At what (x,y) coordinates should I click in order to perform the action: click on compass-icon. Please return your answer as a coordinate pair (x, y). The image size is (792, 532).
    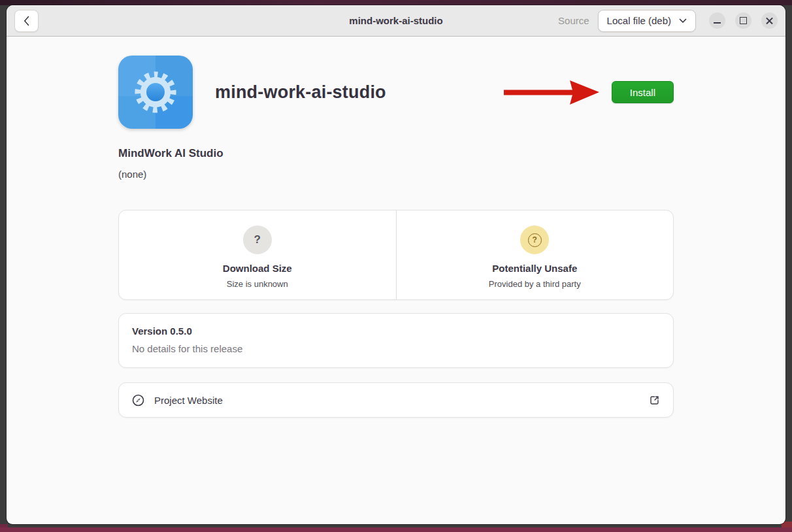
    Looking at the image, I should click on (139, 400).